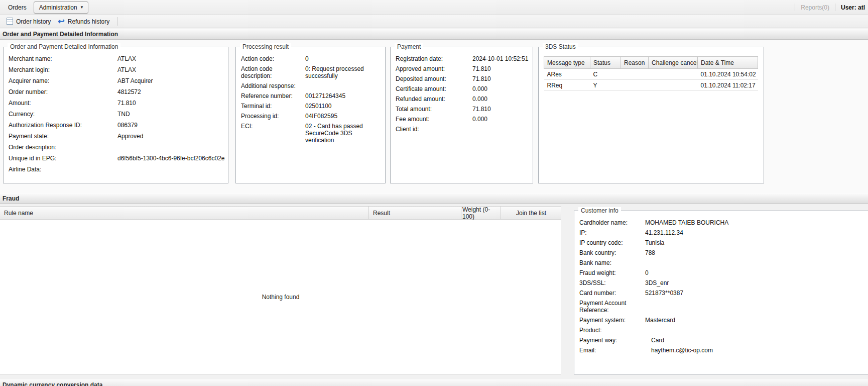 The width and height of the screenshot is (868, 386). I want to click on three-ds-status-panel: 3DS Status Message type Status Reason Ch…, so click(651, 115).